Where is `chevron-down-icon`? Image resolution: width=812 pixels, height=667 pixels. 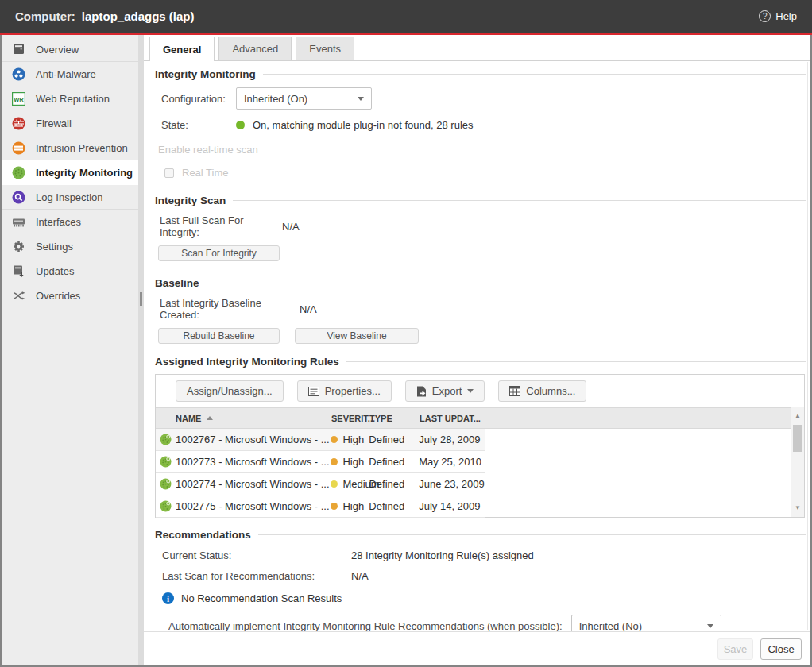
chevron-down-icon is located at coordinates (470, 391).